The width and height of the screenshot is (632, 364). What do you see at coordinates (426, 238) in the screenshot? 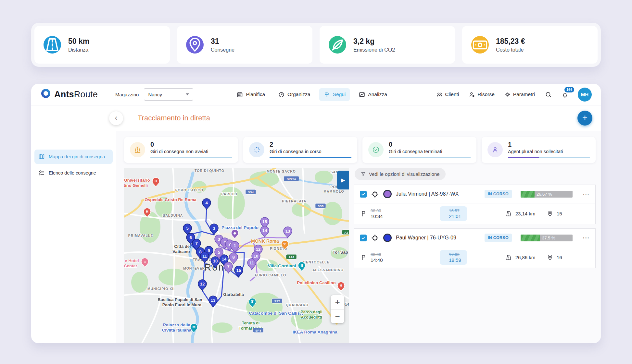
I see `driver-name: Paul Wagner | 76-UYG-09` at bounding box center [426, 238].